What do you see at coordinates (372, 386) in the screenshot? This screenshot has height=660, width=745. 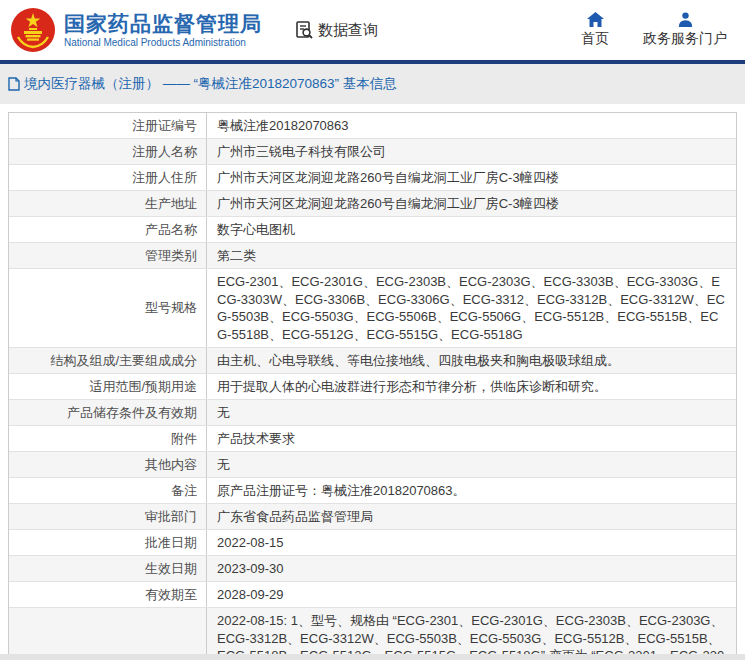 I see `table-row: 适用范围/预期用途用于提取人体的心电波群进行形态和节律分析，供临床诊断和研究。` at bounding box center [372, 386].